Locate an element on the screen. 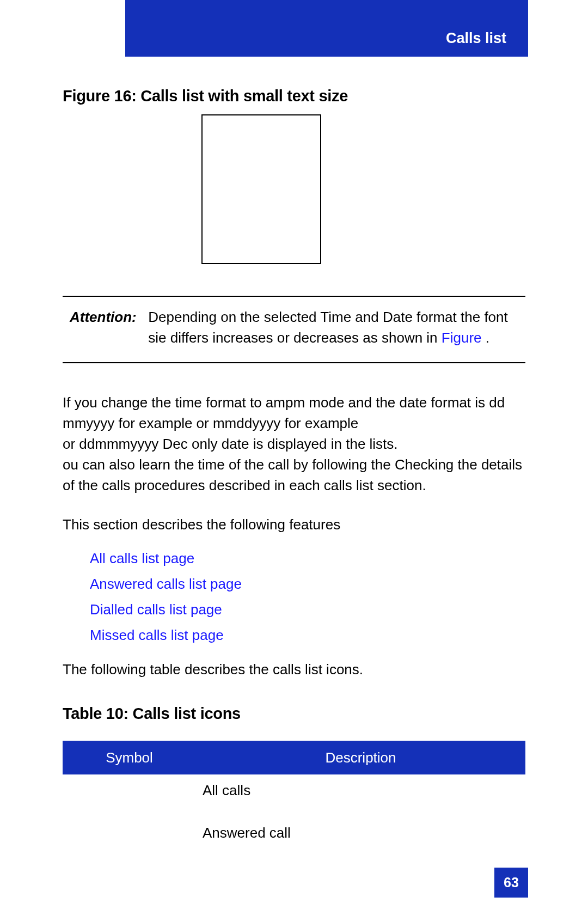 This screenshot has width=588, height=909. calls-list-icons-table: Symbol Description All calls Answered ca… is located at coordinates (294, 800).